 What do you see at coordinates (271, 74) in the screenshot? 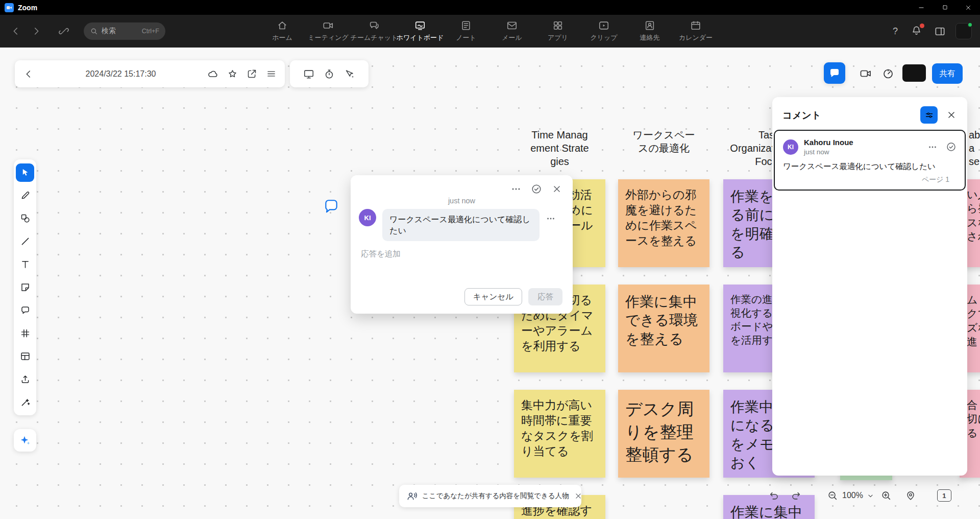
I see `menu-button` at bounding box center [271, 74].